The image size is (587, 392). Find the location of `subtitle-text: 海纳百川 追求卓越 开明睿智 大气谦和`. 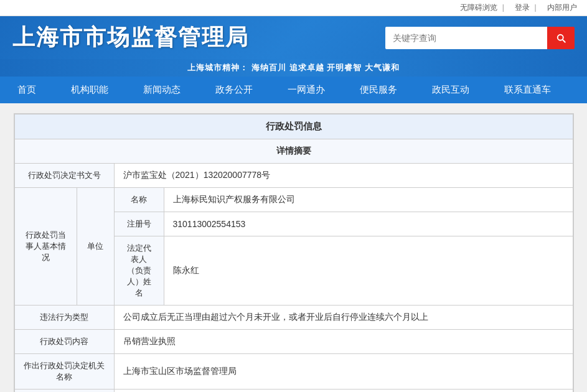

subtitle-text: 海纳百川 追求卓越 开明睿智 大气谦和 is located at coordinates (326, 67).